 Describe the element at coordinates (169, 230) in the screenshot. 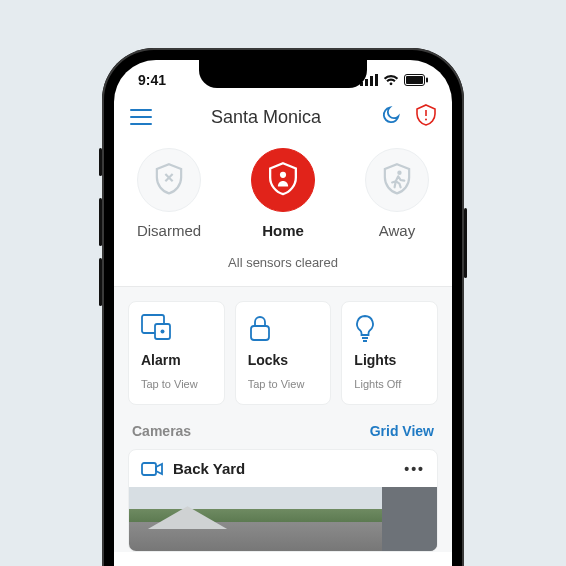

I see `mode-label: Disarmed` at that location.